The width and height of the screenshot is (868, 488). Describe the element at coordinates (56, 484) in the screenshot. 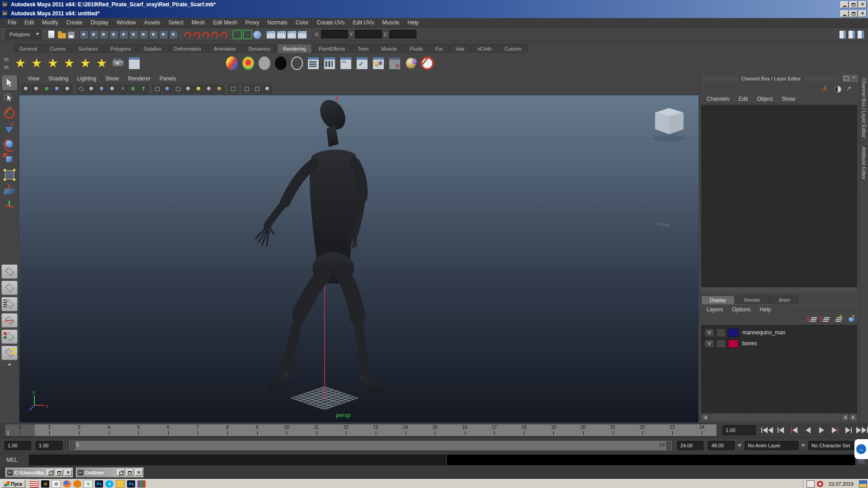

I see `mirc-light-icon: @` at that location.